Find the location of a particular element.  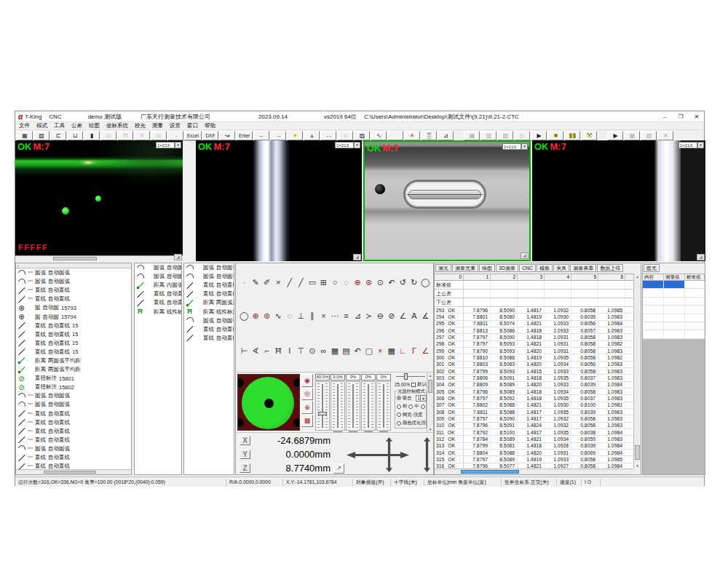

results-hscrollbar is located at coordinates (534, 471).